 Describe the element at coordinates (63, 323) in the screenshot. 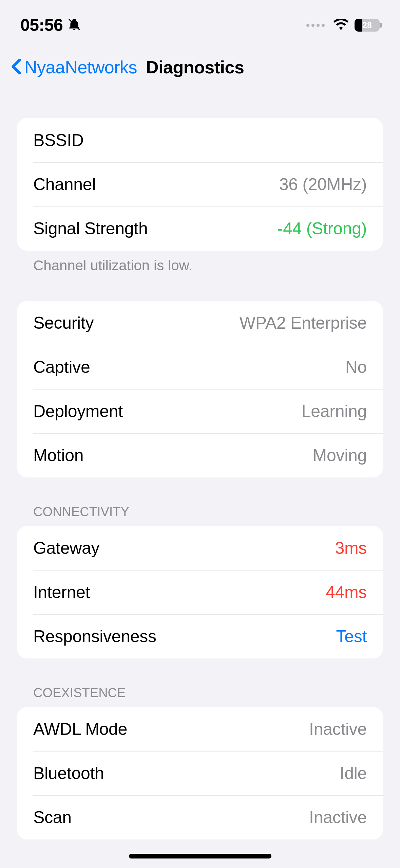

I see `row-label: Security` at that location.